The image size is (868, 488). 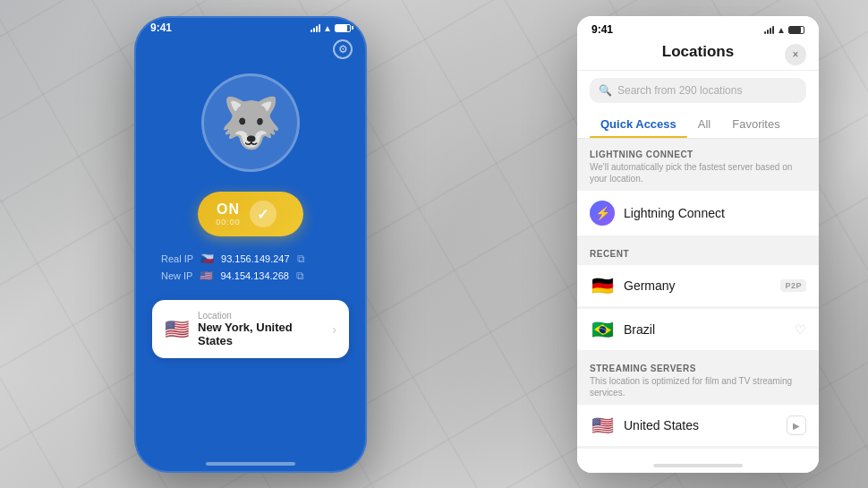 I want to click on panel-wifi-icon: ▲, so click(x=781, y=30).